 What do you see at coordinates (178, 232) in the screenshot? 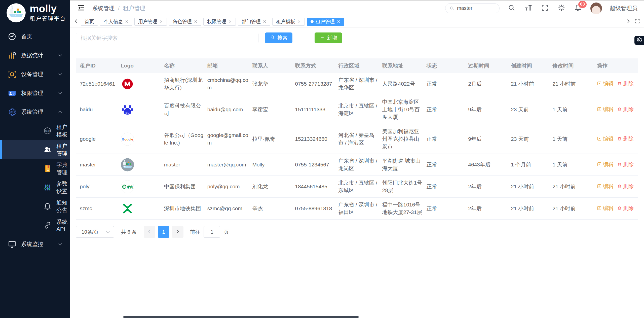
I see `pagination-next-button` at bounding box center [178, 232].